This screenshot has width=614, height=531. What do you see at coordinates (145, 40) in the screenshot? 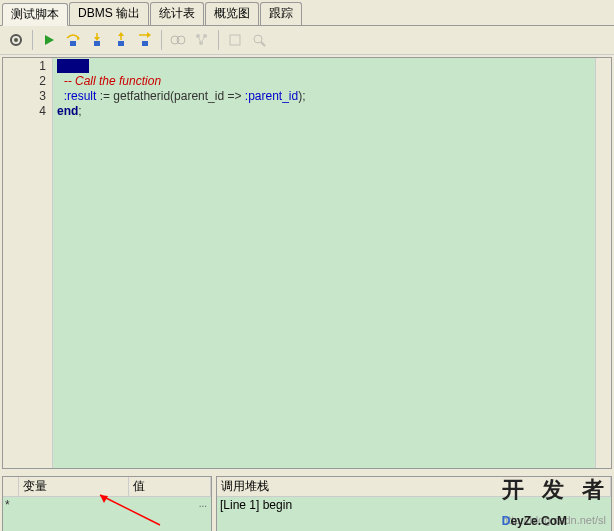
I see `run-to-cursor-button` at bounding box center [145, 40].